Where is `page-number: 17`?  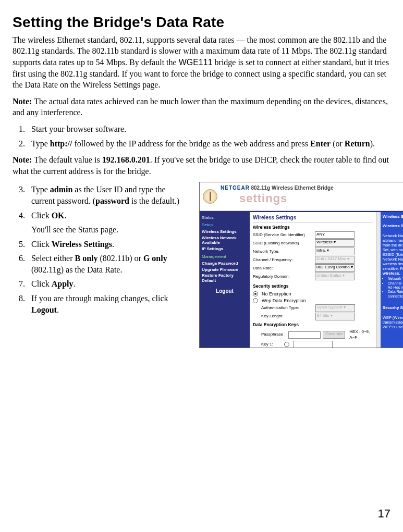
page-number: 17 is located at coordinates (384, 514).